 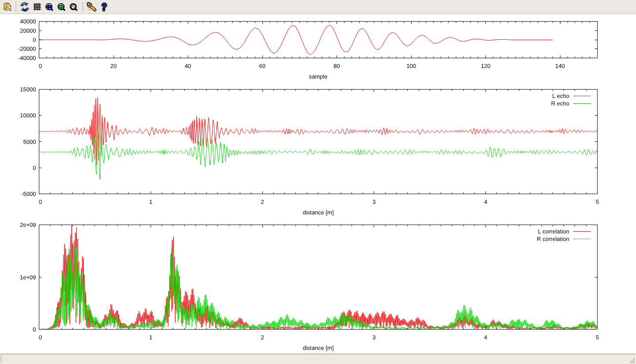 What do you see at coordinates (561, 96) in the screenshot?
I see `svg-text: L echo` at bounding box center [561, 96].